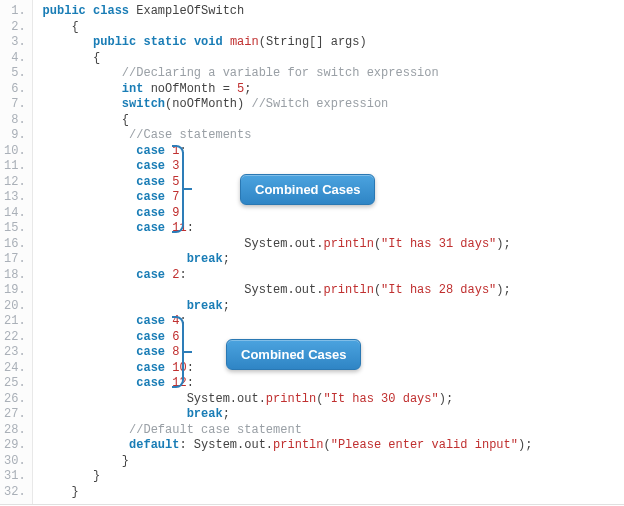 This screenshot has width=624, height=506. Describe the element at coordinates (15, 322) in the screenshot. I see `line-number: 21.` at that location.